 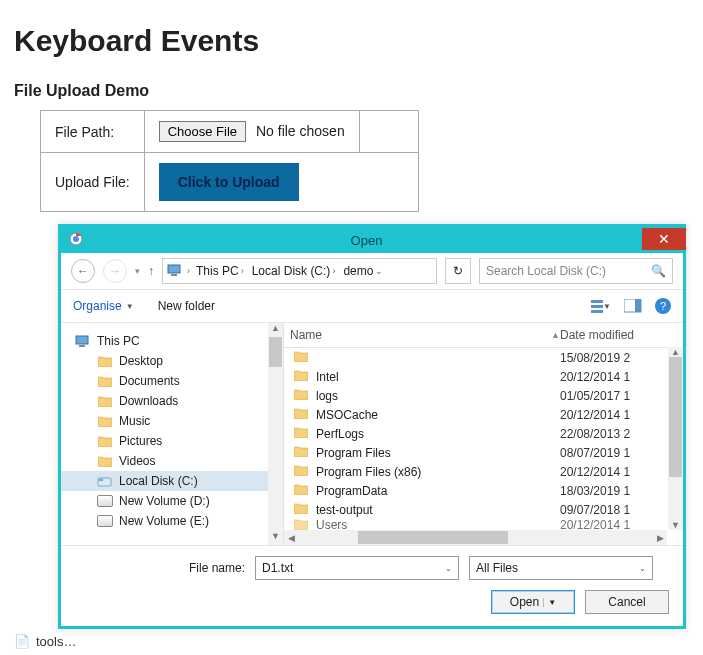 What do you see at coordinates (372, 306) in the screenshot?
I see `command-toolbar: Organise ▼ New folder ▼ ?` at bounding box center [372, 306].